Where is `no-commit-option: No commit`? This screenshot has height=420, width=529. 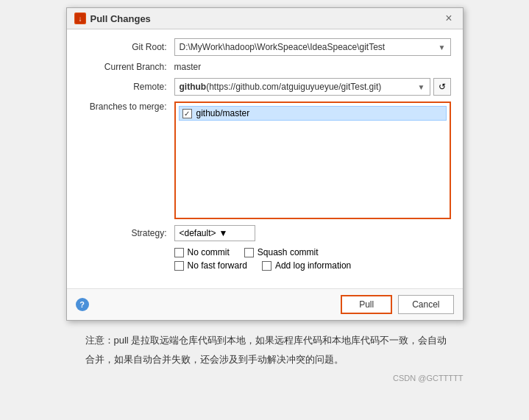 no-commit-option: No commit is located at coordinates (202, 252).